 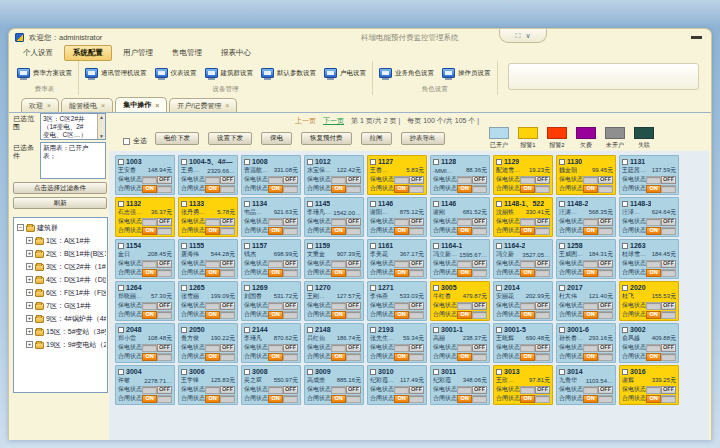 I want to click on meter-card: 3014 九贵华 1103.54… 保电状态 OFF 合闸状态 ON, so click(x=586, y=385).